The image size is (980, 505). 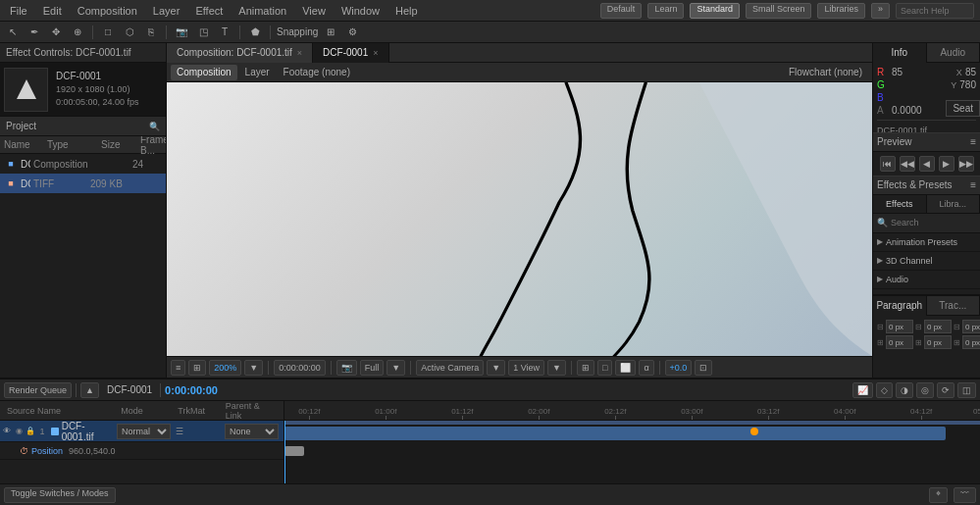 I want to click on viewer-quality-btn: Full, so click(x=373, y=368).